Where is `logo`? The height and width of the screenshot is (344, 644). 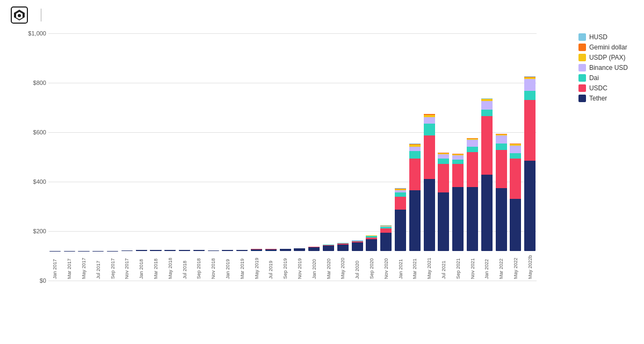
logo is located at coordinates (21, 15).